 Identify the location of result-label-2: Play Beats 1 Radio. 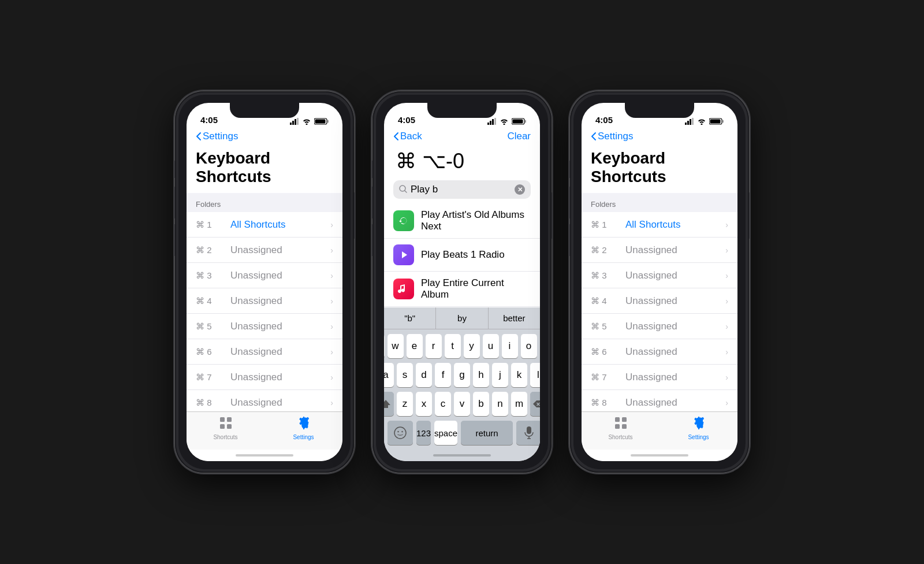
(476, 255).